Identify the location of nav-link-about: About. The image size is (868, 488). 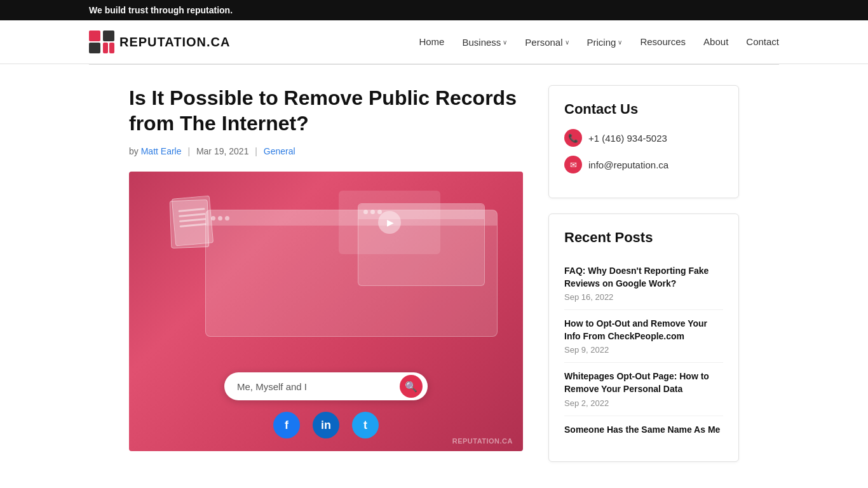
(715, 42).